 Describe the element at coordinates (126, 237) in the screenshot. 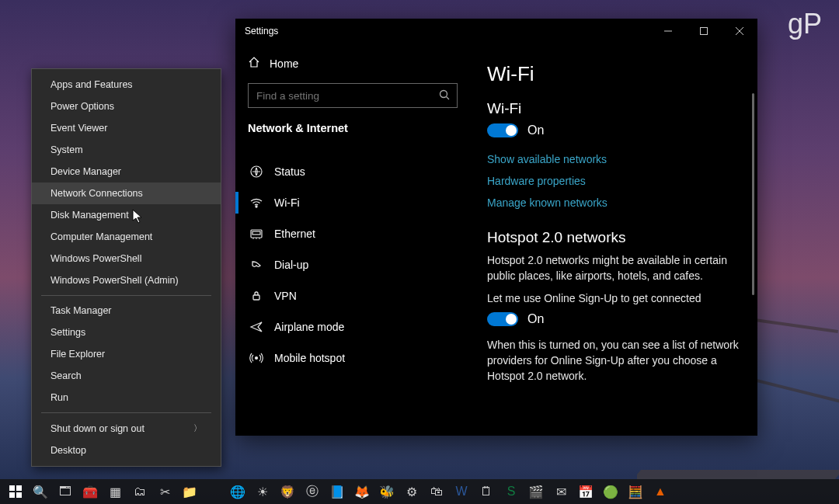

I see `ctx-computer-management: Computer Management` at that location.